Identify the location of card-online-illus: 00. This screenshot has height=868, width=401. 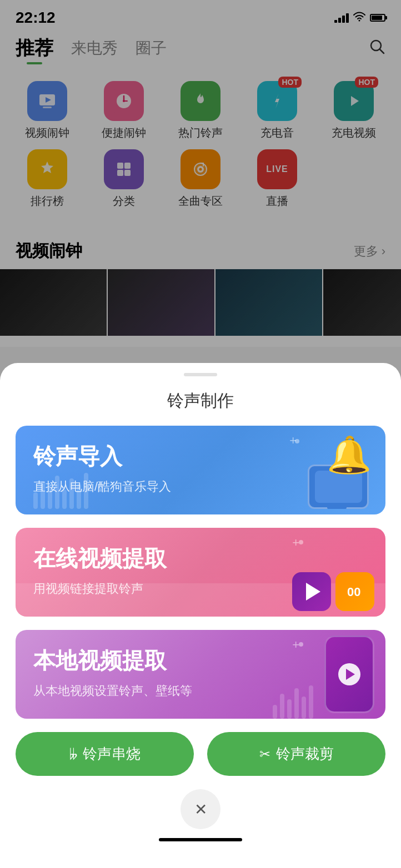
(333, 592).